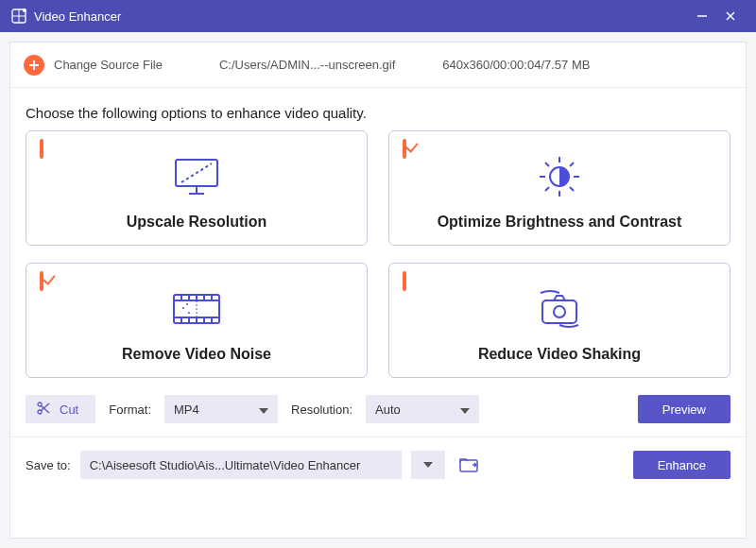 The image size is (756, 548). I want to click on card-label: Reduce Video Shaking, so click(559, 354).